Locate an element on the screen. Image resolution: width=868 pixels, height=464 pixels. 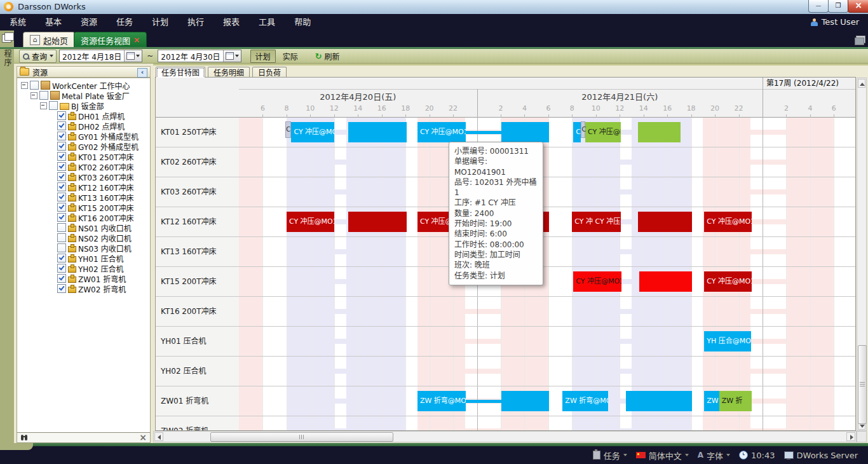
refresh-button: 刷新 is located at coordinates (328, 56).